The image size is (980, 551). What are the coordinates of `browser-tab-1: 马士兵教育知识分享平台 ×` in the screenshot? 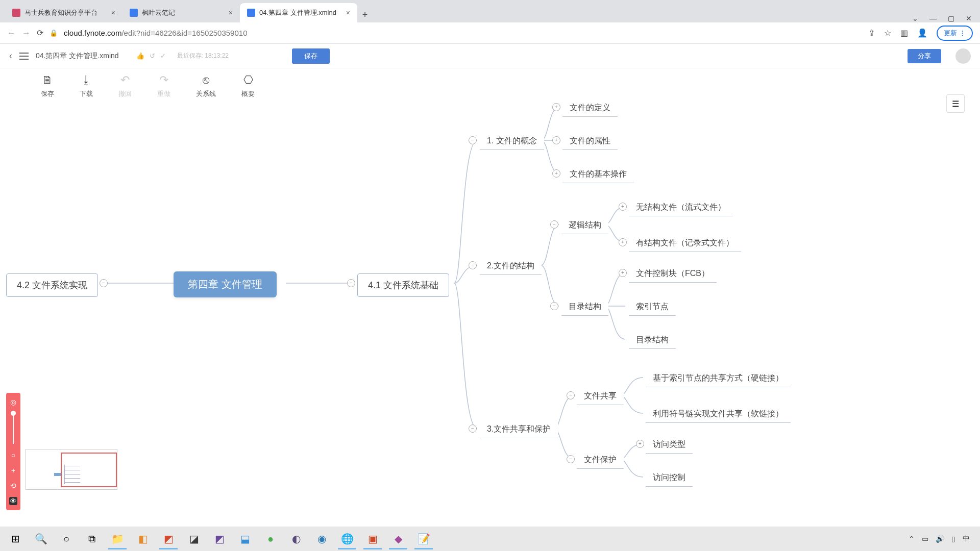 It's located at (64, 13).